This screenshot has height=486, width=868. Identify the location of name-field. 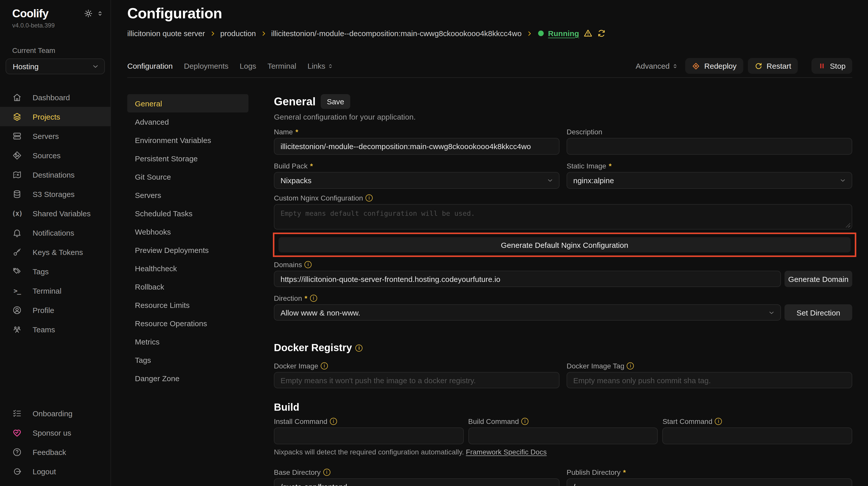
(416, 146).